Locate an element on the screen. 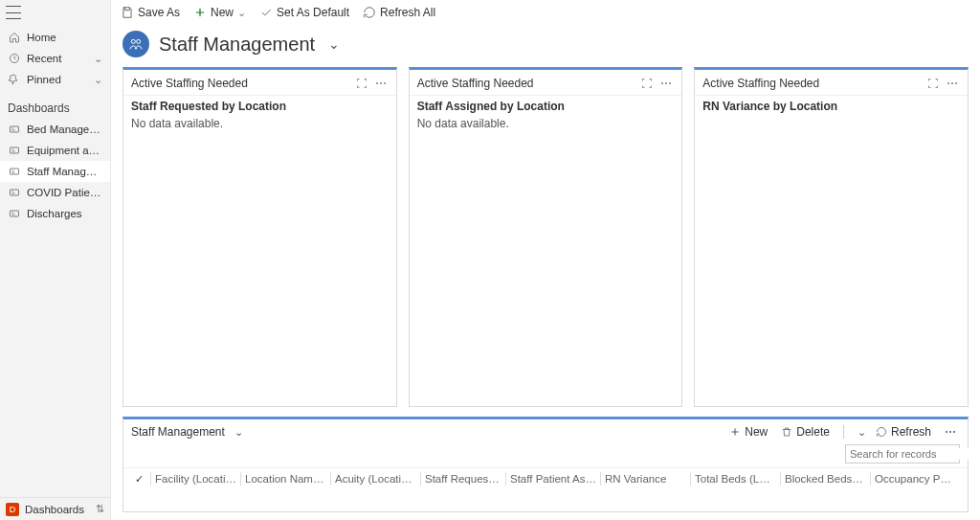 The image size is (980, 520). grid-refresh-button: Refresh is located at coordinates (903, 432).